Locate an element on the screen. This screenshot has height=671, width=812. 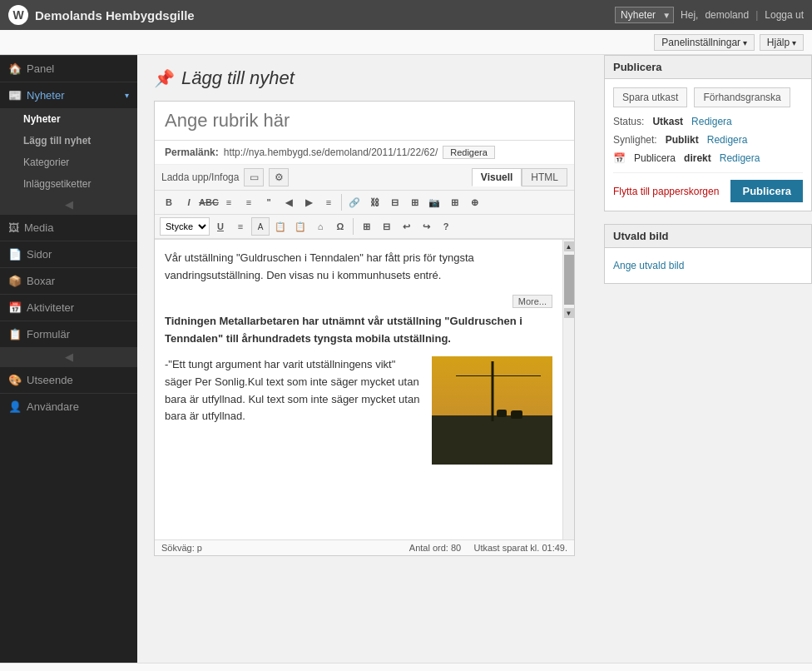
publish-button: Publicera is located at coordinates (767, 191).